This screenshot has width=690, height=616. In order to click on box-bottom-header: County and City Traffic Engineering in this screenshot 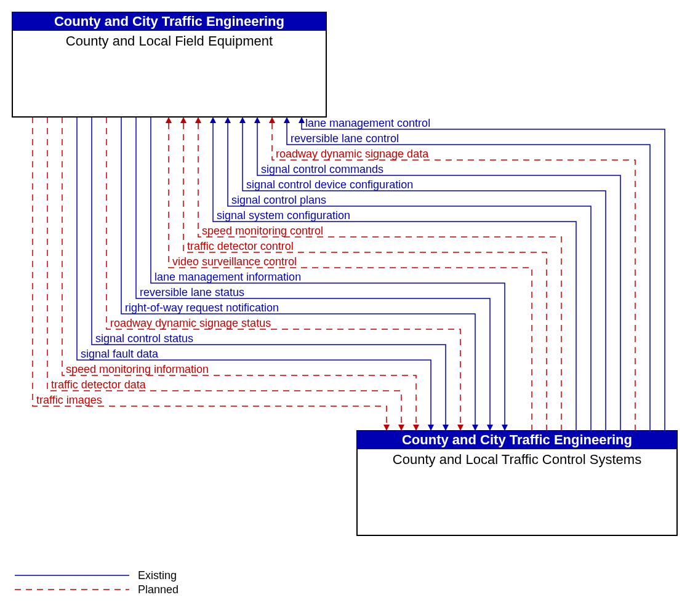, I will do `click(517, 439)`.